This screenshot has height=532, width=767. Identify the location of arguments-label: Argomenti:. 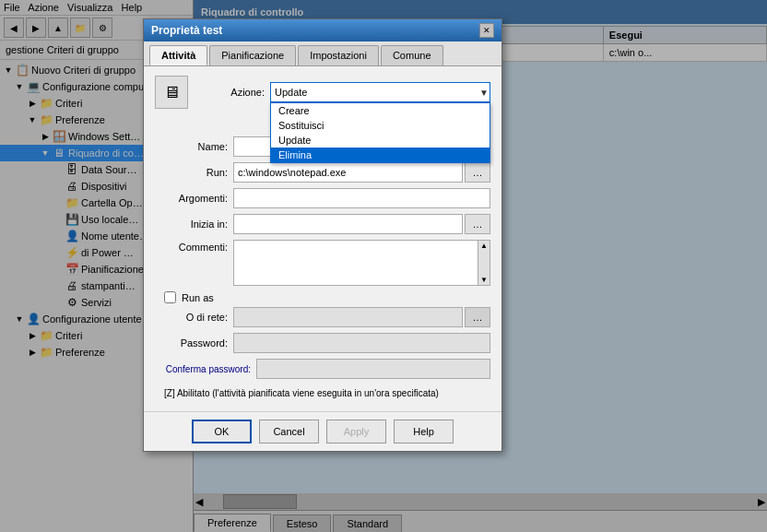
(194, 198).